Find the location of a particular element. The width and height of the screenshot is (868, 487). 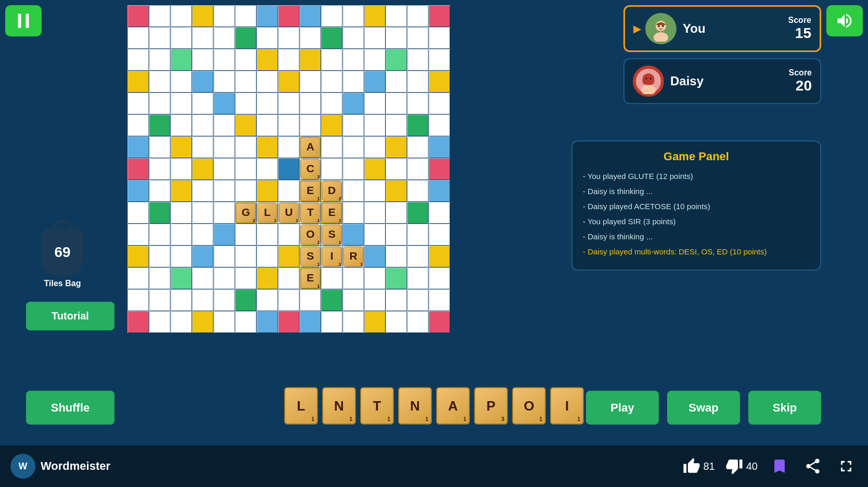

game-log-entry: - Daisy played ACETOSE (10 points) is located at coordinates (696, 206).